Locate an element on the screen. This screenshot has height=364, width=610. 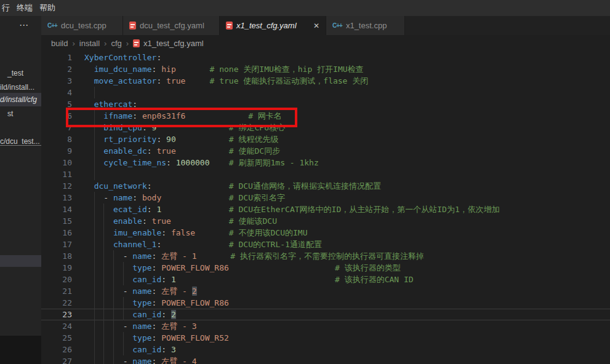
code-line-6: 6 ifname: enp0s31f6 # 网卡名 is located at coordinates (326, 116).